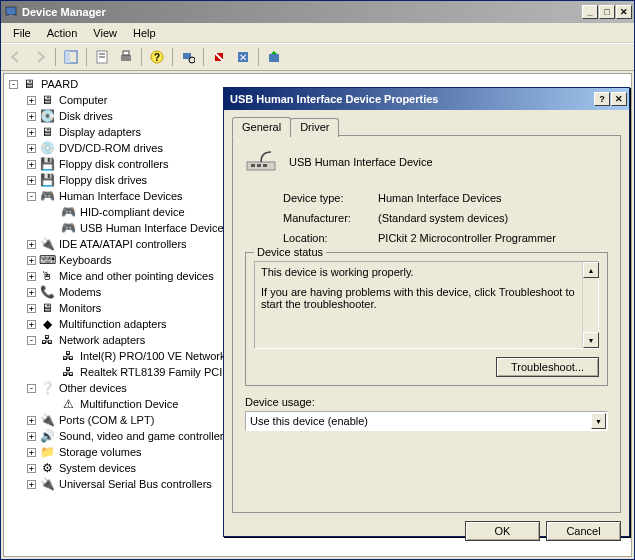  Describe the element at coordinates (16, 57) in the screenshot. I see `back-button` at that location.